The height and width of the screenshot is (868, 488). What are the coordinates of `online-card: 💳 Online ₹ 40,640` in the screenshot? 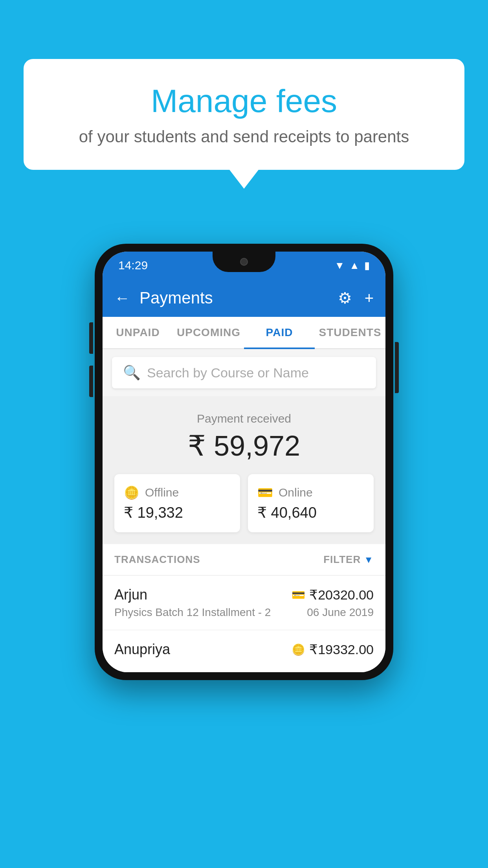 It's located at (311, 503).